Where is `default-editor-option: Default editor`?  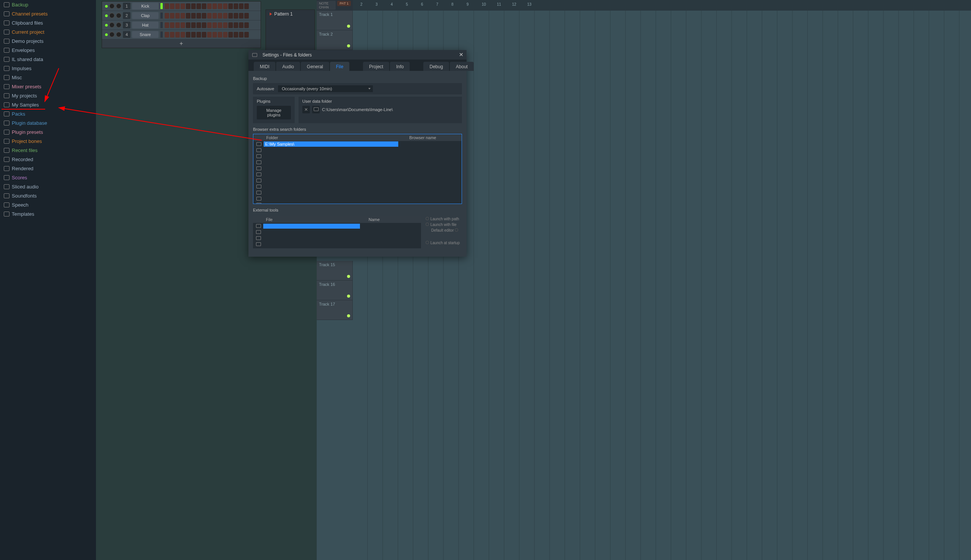 default-editor-option: Default editor is located at coordinates (442, 230).